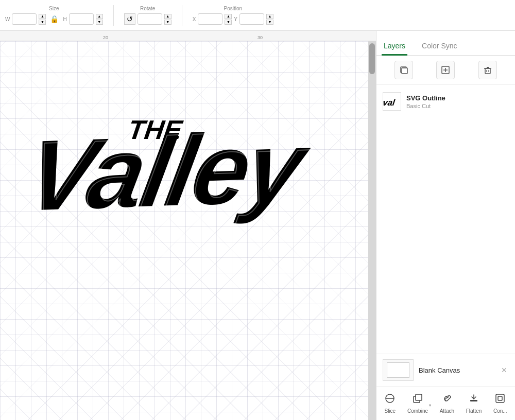  Describe the element at coordinates (81, 19) in the screenshot. I see `size-h-input` at that location.